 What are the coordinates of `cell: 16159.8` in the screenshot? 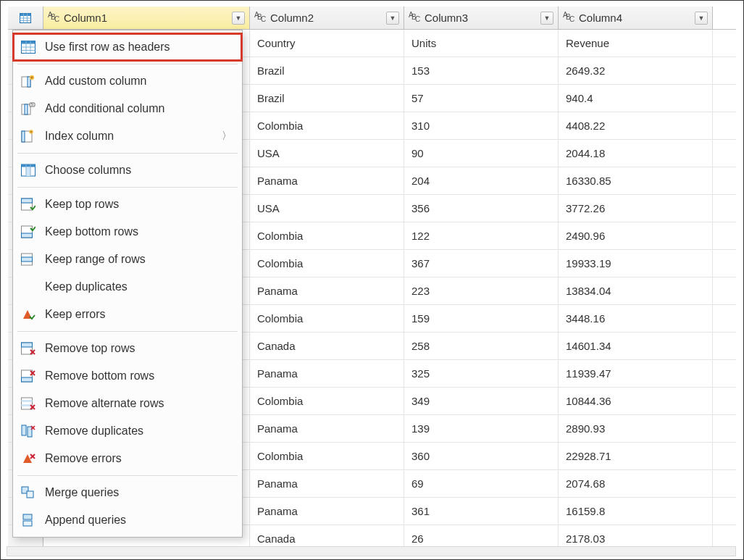 It's located at (636, 511).